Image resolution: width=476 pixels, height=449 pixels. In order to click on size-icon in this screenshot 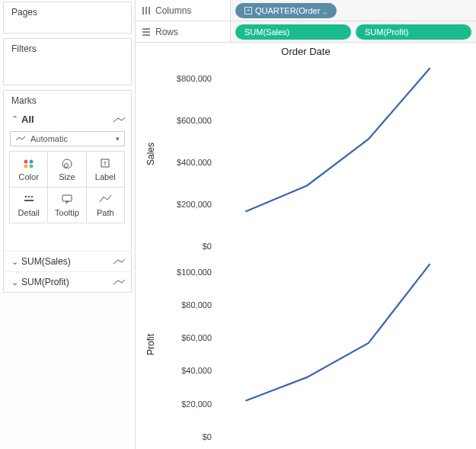, I will do `click(67, 163)`.